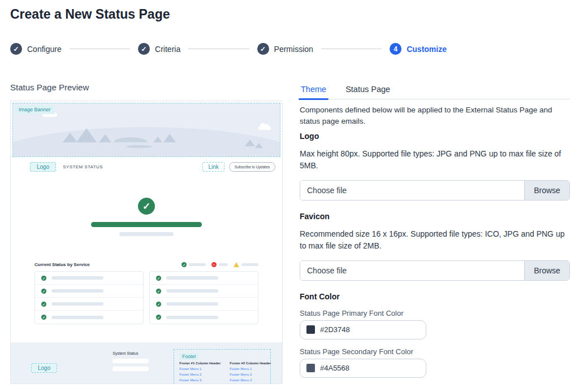 Image resolution: width=579 pixels, height=392 pixels. What do you see at coordinates (44, 49) in the screenshot?
I see `step-label: Configure` at bounding box center [44, 49].